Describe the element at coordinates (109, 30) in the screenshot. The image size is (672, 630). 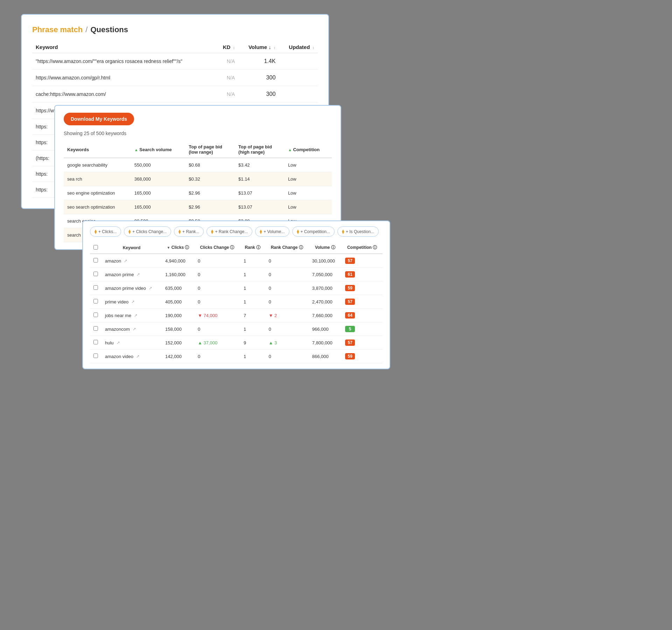
I see `questions-link: Questions` at that location.